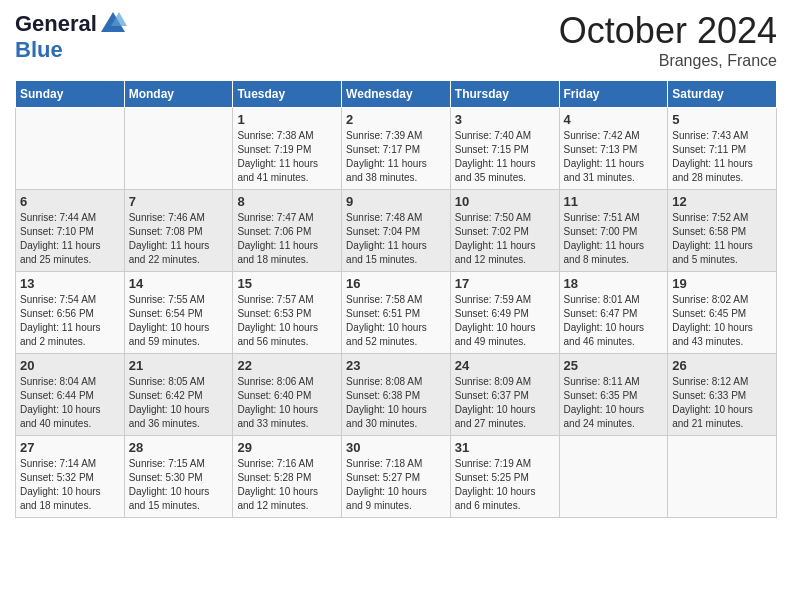 This screenshot has width=792, height=612. Describe the element at coordinates (70, 485) in the screenshot. I see `day-info: Sunrise: 7:14 AMSunset: 5:32 PMDaylight:…` at that location.